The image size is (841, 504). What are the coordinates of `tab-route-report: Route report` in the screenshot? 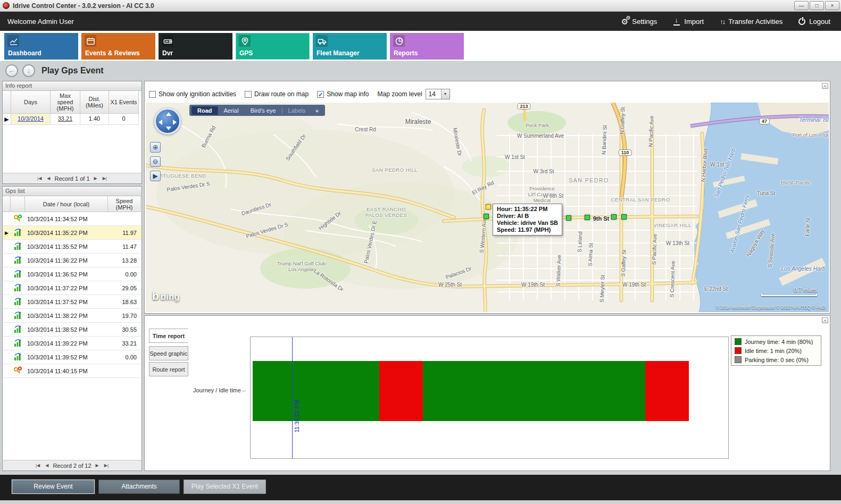 It's located at (169, 369).